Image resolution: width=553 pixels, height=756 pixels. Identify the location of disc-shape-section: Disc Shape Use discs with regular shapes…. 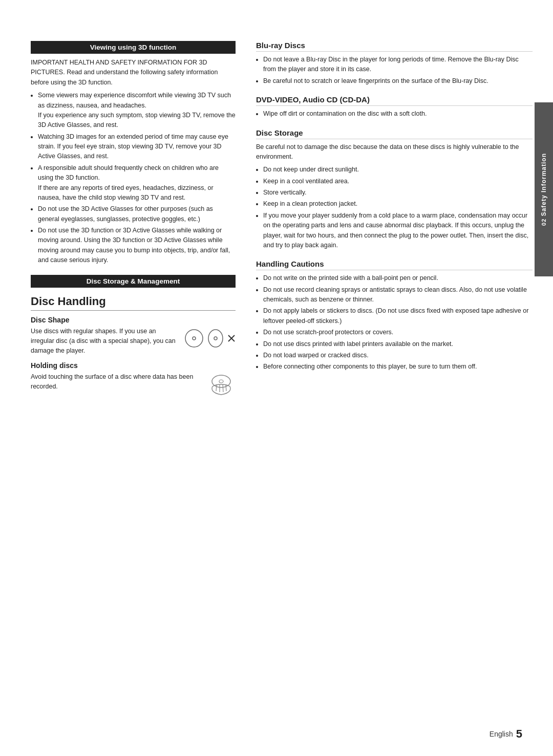
(133, 336).